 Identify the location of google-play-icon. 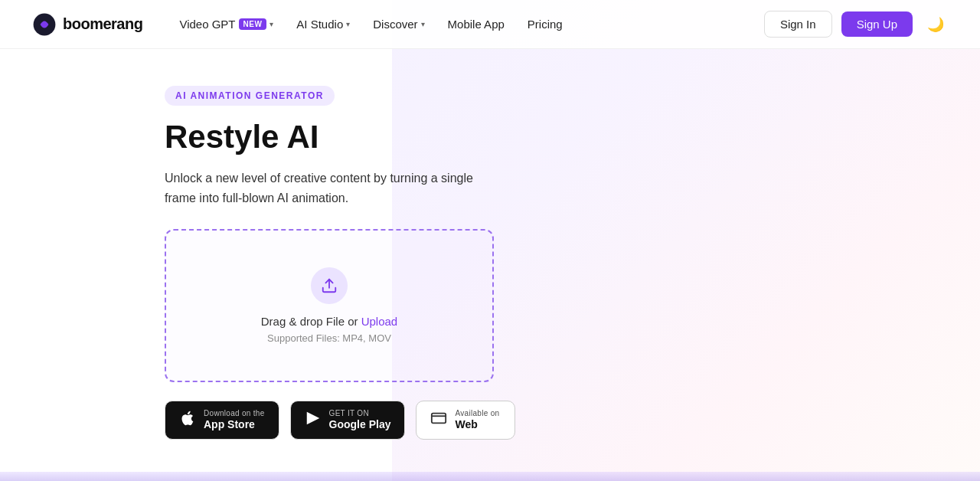
(313, 420).